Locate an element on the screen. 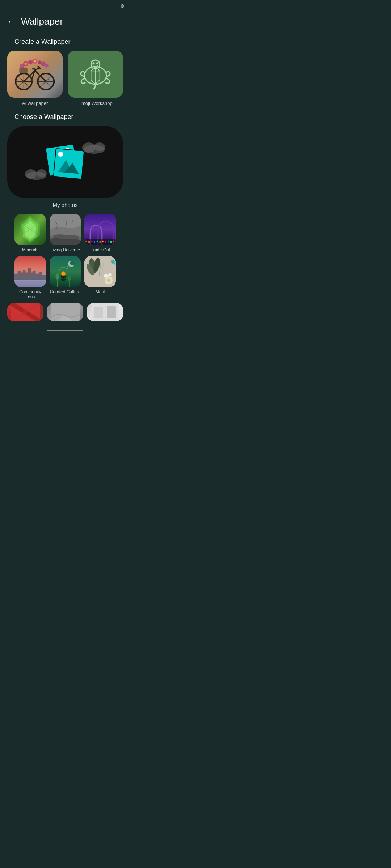 The image size is (391, 868). community-lens-bg is located at coordinates (30, 272).